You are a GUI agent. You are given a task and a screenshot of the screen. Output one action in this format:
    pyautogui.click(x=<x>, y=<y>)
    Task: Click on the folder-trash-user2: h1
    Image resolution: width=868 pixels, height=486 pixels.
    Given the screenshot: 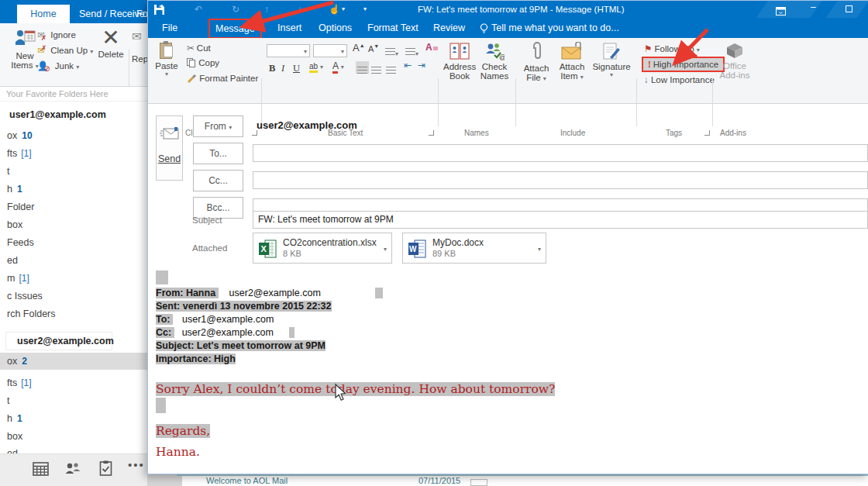 What is the action you would take?
    pyautogui.click(x=74, y=419)
    